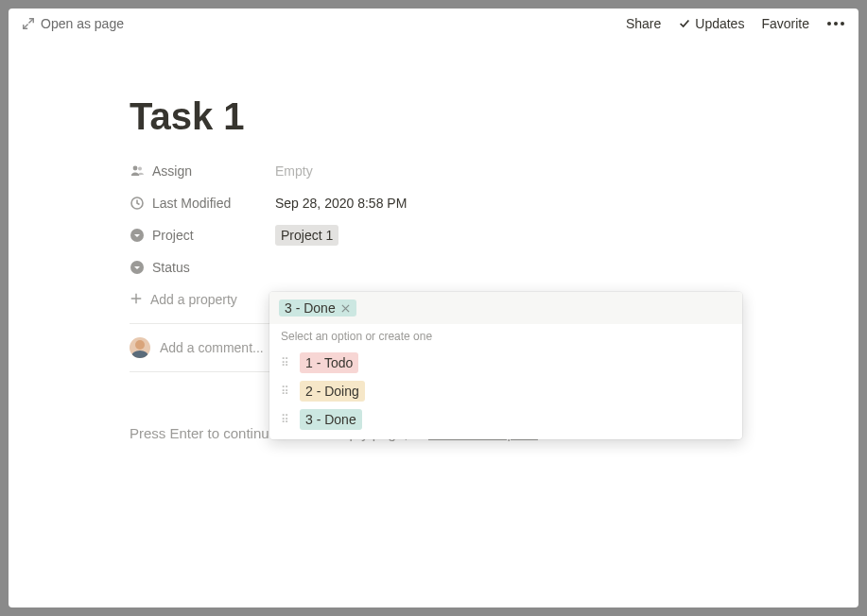 The height and width of the screenshot is (616, 867). What do you see at coordinates (346, 308) in the screenshot?
I see `remove-tag-button` at bounding box center [346, 308].